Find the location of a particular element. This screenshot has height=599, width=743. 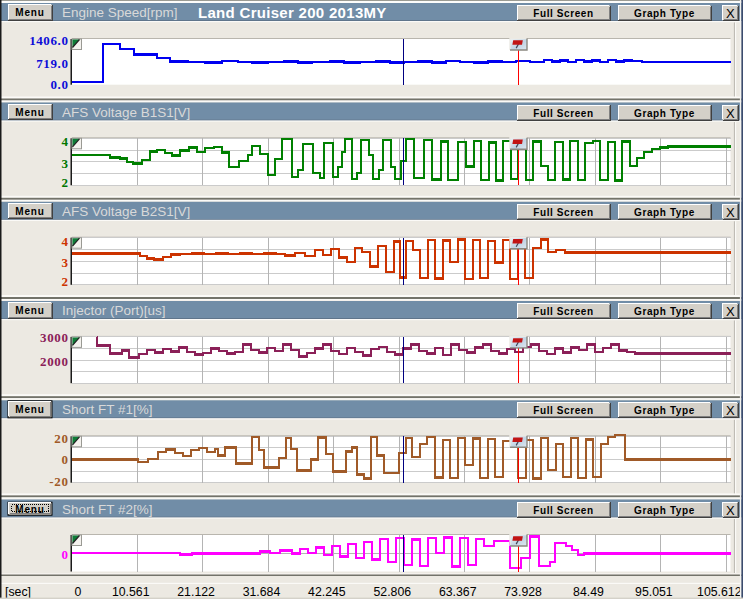

svg-text: 2000 is located at coordinates (54, 362).